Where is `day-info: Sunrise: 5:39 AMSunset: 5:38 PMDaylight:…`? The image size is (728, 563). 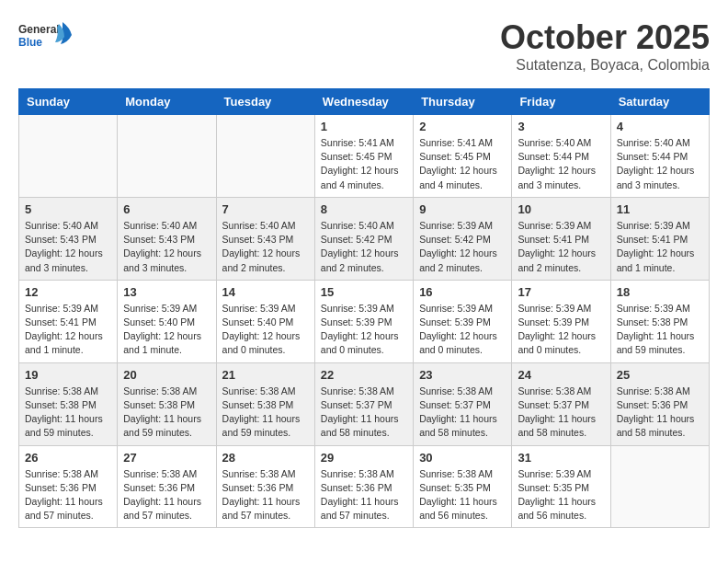 day-info: Sunrise: 5:39 AMSunset: 5:38 PMDaylight:… is located at coordinates (660, 329).